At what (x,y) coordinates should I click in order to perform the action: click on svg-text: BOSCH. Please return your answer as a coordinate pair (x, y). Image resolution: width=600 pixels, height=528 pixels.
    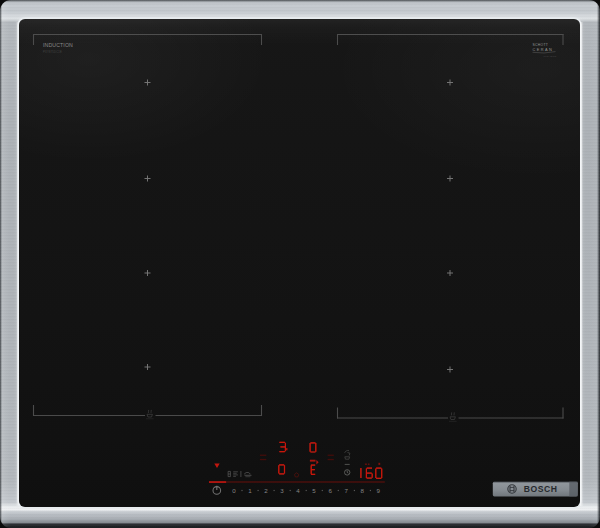
    Looking at the image, I should click on (541, 489).